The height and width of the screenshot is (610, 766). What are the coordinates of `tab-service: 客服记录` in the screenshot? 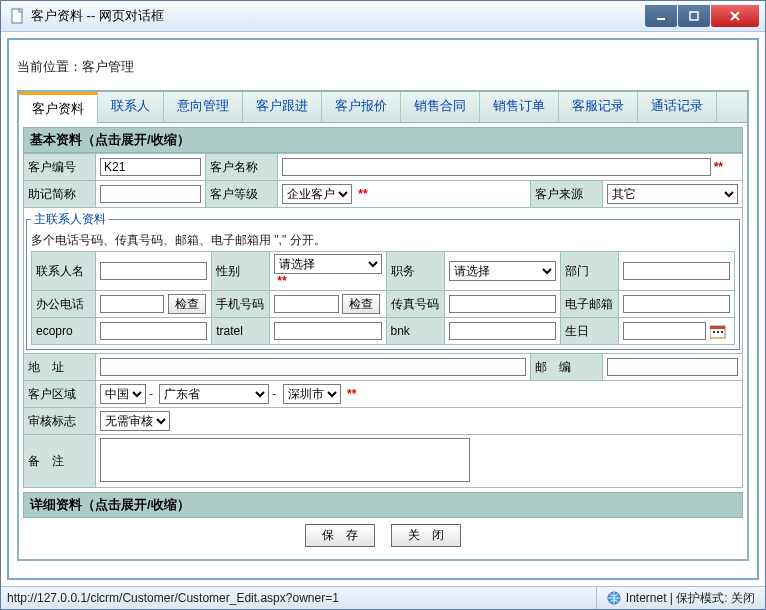 It's located at (598, 107).